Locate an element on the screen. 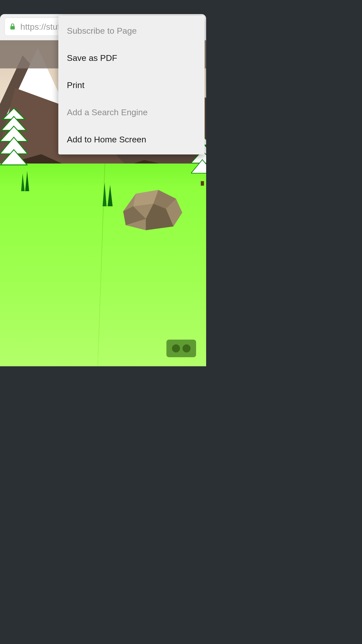  vr-lens-right-icon is located at coordinates (187, 348).